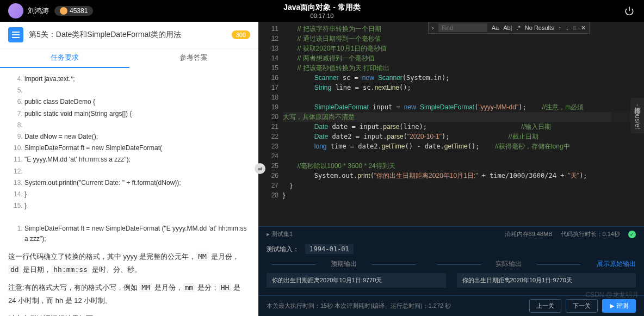  Describe the element at coordinates (38, 11) in the screenshot. I see `username: 刘鸿涛` at that location.